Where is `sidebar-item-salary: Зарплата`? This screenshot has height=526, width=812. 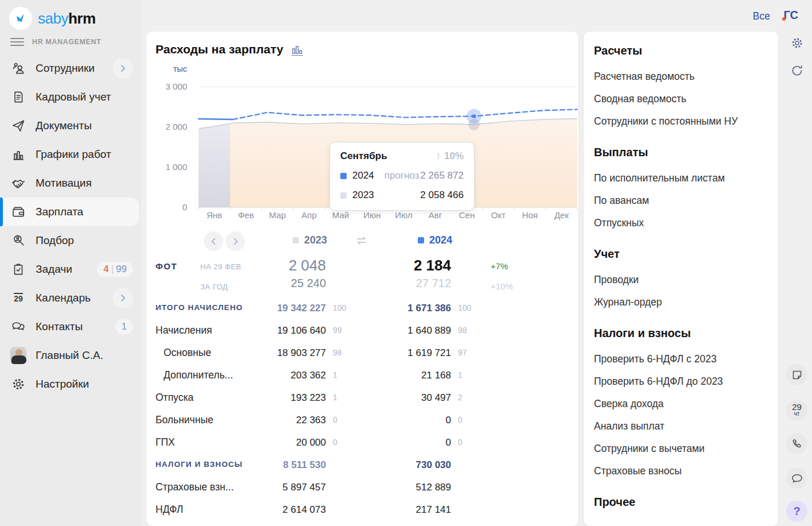
sidebar-item-salary: Зарплата is located at coordinates (69, 212).